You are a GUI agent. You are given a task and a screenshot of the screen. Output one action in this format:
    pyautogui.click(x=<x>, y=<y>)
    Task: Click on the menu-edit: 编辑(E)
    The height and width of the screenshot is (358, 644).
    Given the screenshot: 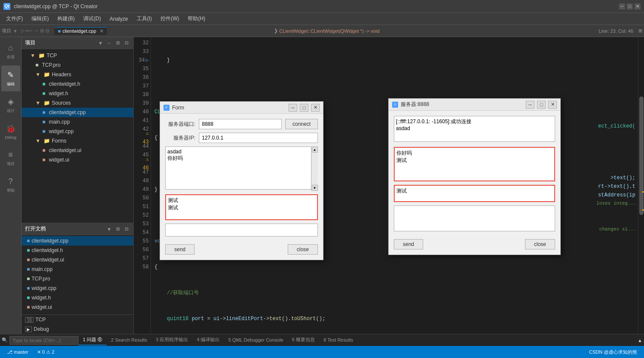 What is the action you would take?
    pyautogui.click(x=40, y=19)
    